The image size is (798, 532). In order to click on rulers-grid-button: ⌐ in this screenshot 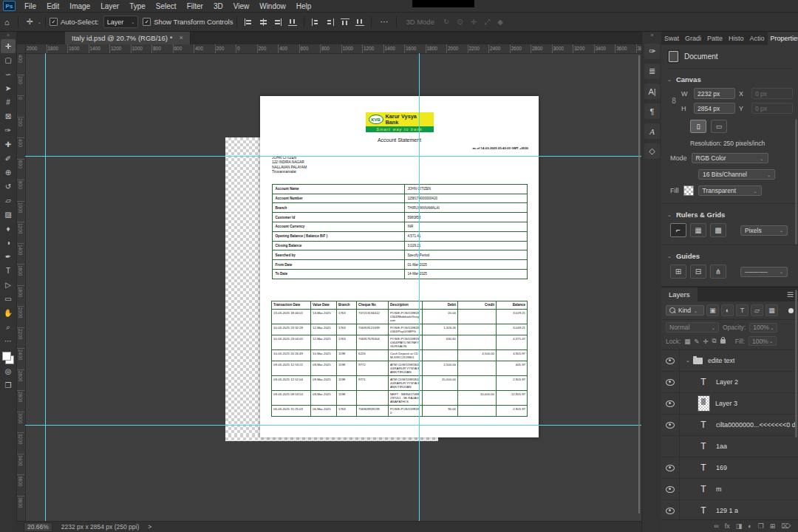, I will do `click(678, 231)`.